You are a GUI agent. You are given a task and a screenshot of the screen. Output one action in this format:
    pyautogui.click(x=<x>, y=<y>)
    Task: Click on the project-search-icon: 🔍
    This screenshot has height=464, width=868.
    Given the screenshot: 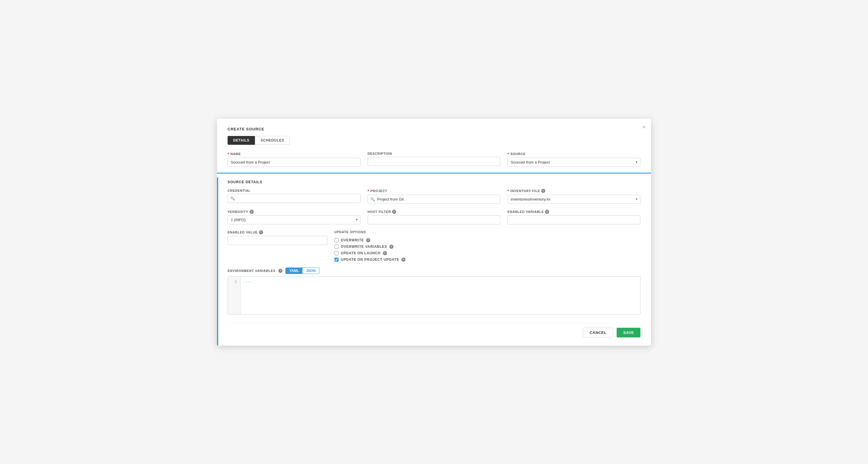 What is the action you would take?
    pyautogui.click(x=373, y=199)
    